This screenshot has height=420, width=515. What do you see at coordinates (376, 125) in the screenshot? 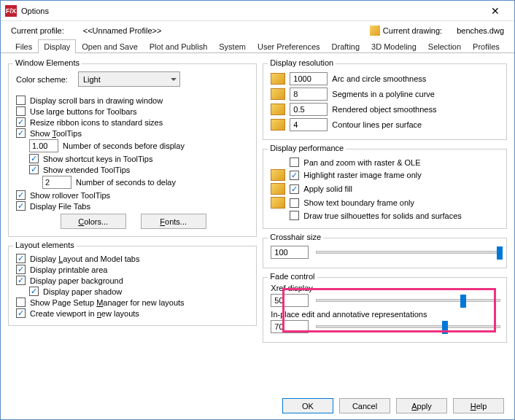
I see `lbl-contour: Contour lines per surface` at bounding box center [376, 125].